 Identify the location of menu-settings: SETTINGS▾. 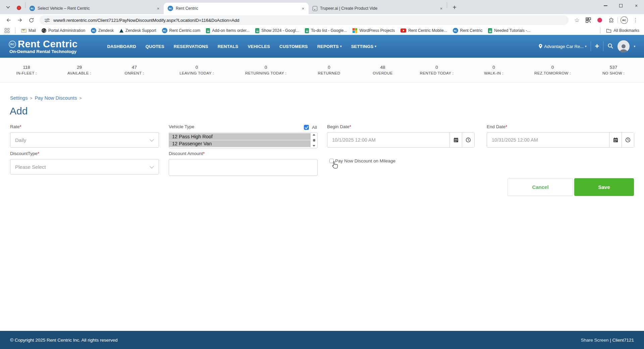
(364, 46).